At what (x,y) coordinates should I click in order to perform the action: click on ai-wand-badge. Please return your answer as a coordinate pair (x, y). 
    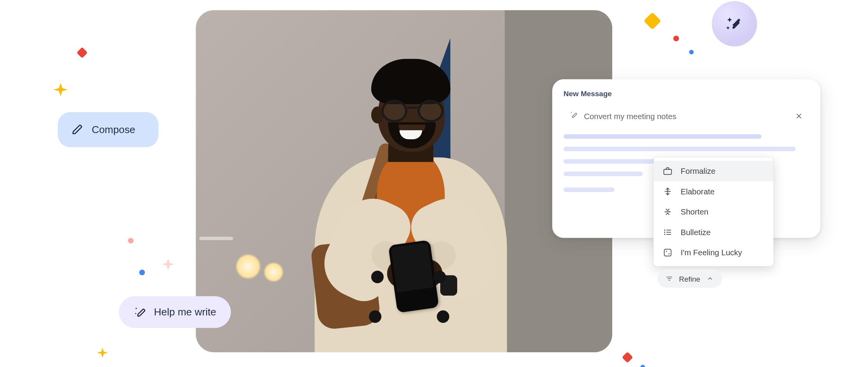
    Looking at the image, I should click on (735, 24).